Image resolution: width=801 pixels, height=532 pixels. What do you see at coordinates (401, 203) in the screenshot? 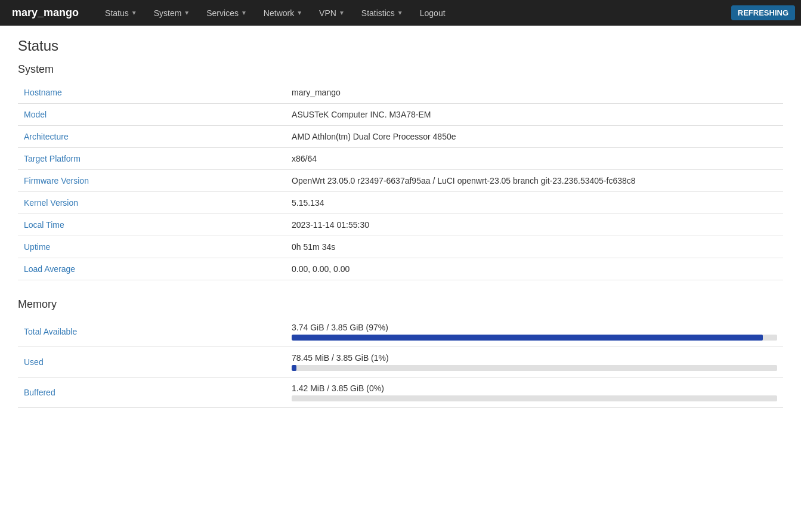
I see `table-row: Kernel Version 5.15.134` at bounding box center [401, 203].